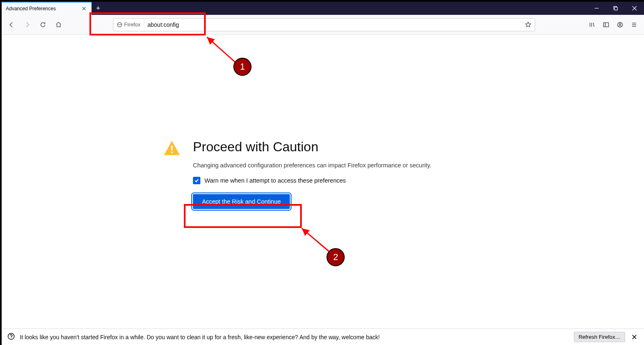  Describe the element at coordinates (242, 67) in the screenshot. I see `annotation-callout-1: 1` at that location.